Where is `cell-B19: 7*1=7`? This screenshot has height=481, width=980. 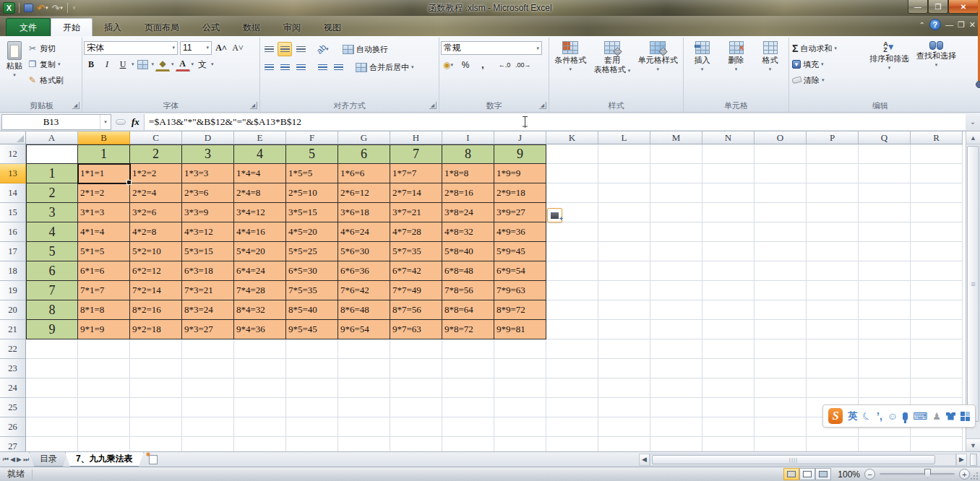
cell-B19: 7*1=7 is located at coordinates (104, 290).